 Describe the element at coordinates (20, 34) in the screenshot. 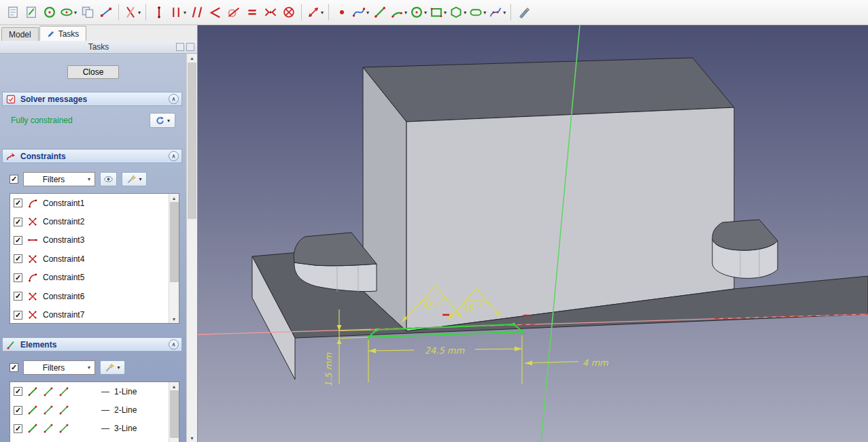

I see `tab-model: Model` at that location.